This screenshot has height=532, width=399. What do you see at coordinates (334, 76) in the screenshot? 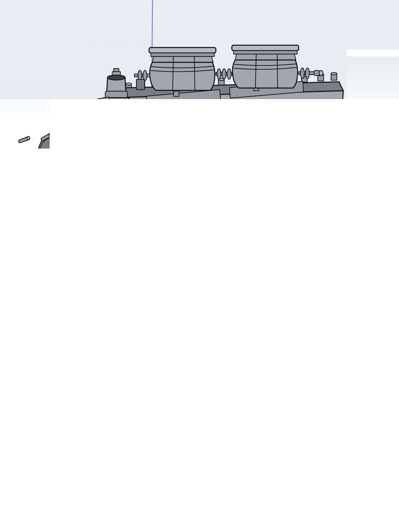
I see `manifold-bolt` at bounding box center [334, 76].